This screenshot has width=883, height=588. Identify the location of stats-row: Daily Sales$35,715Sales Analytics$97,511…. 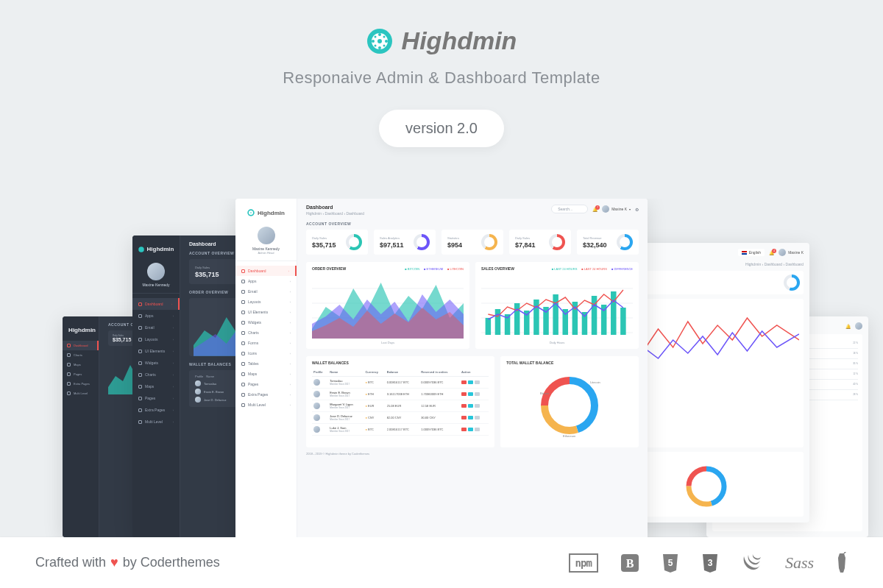
(472, 242).